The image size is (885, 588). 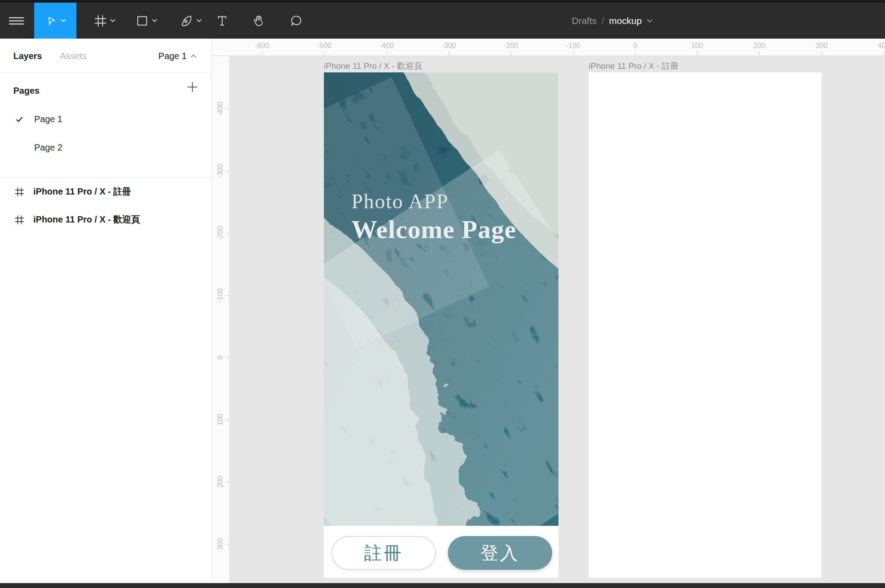 What do you see at coordinates (142, 21) in the screenshot?
I see `rectangle-icon` at bounding box center [142, 21].